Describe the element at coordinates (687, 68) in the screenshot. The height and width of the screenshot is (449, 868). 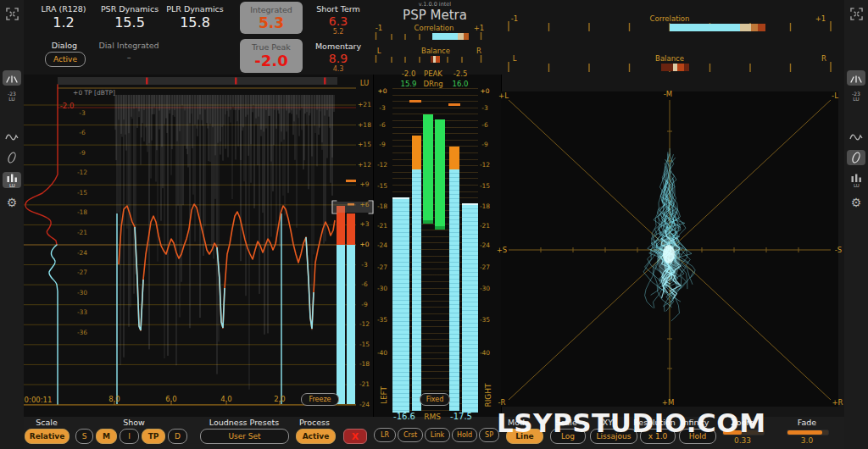
I see `gonio-balance-bar-d` at that location.